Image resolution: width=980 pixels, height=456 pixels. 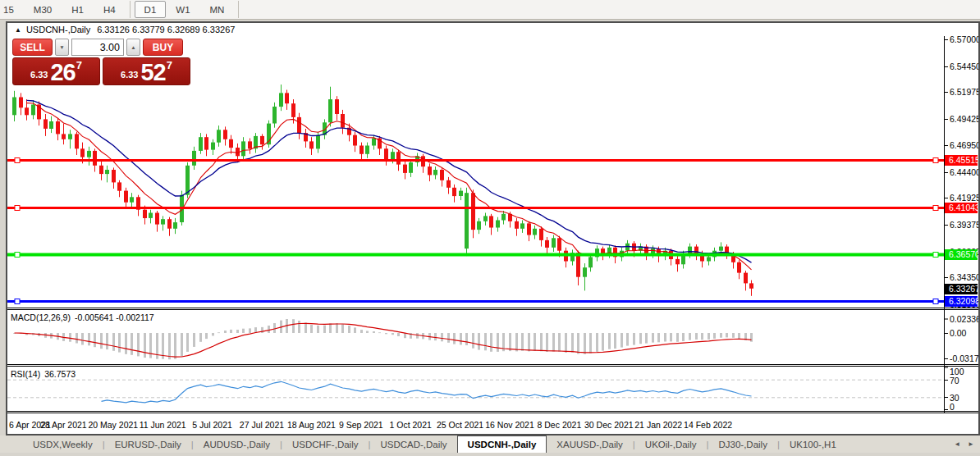 I want to click on tab-usdx-weekly: USDX,Weekly, so click(x=62, y=445).